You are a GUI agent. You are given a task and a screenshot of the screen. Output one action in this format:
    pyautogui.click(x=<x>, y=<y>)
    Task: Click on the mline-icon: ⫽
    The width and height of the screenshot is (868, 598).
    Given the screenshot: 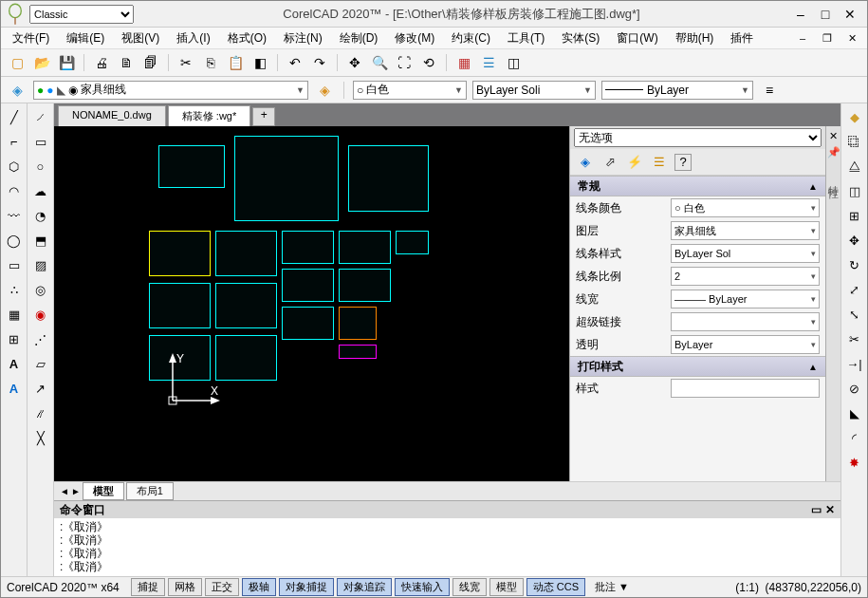 What is the action you would take?
    pyautogui.click(x=41, y=413)
    